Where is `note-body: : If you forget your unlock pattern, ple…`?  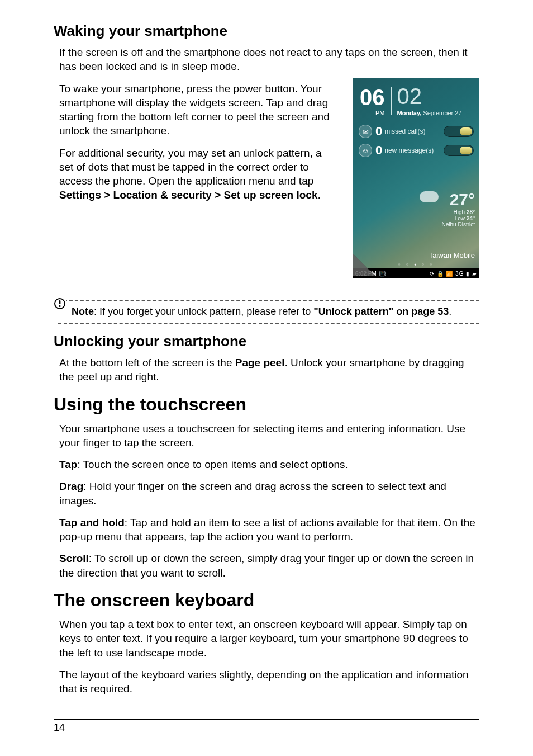 note-body: : If you forget your unlock pattern, ple… is located at coordinates (203, 311).